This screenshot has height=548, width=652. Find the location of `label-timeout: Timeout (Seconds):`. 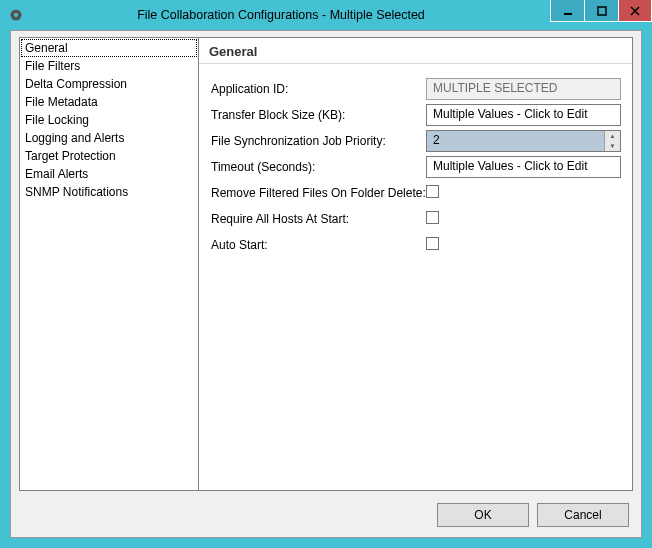

label-timeout: Timeout (Seconds): is located at coordinates (318, 167).